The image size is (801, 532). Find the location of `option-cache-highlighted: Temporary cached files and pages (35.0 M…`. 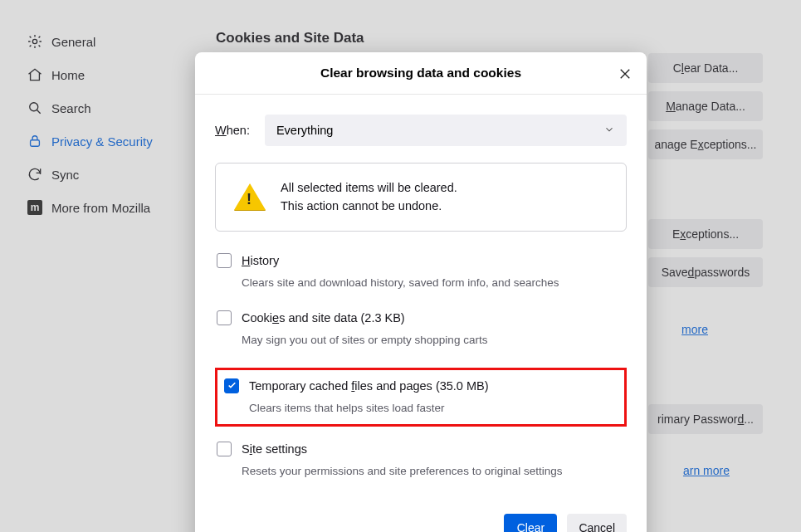

option-cache-highlighted: Temporary cached files and pages (35.0 M… is located at coordinates (421, 397).